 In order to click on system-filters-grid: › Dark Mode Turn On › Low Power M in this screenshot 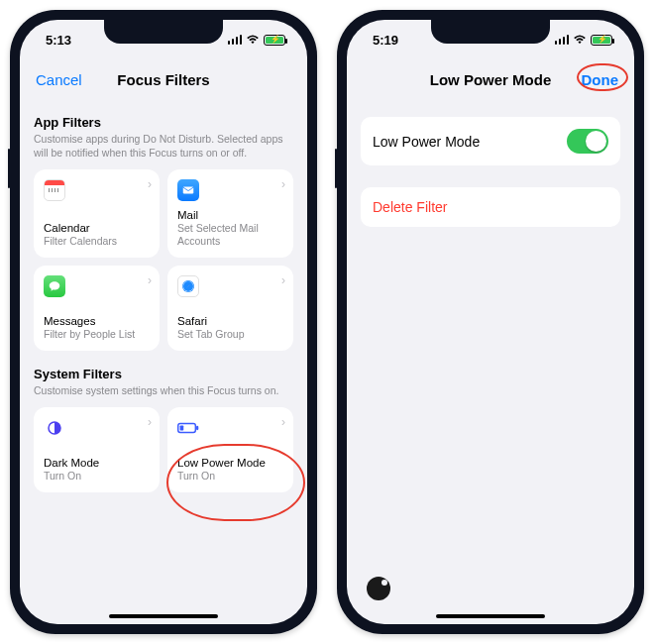, I will do `click(164, 450)`.